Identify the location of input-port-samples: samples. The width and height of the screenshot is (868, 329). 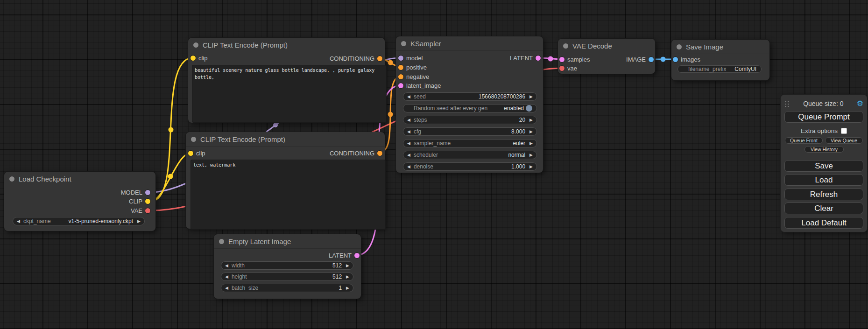
(574, 59).